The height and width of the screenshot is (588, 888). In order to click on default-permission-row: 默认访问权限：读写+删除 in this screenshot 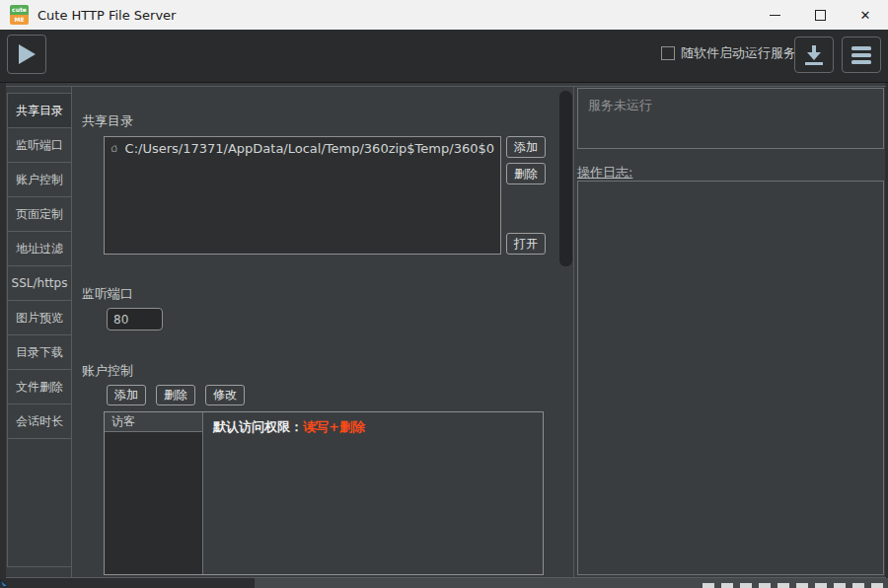, I will do `click(373, 427)`.